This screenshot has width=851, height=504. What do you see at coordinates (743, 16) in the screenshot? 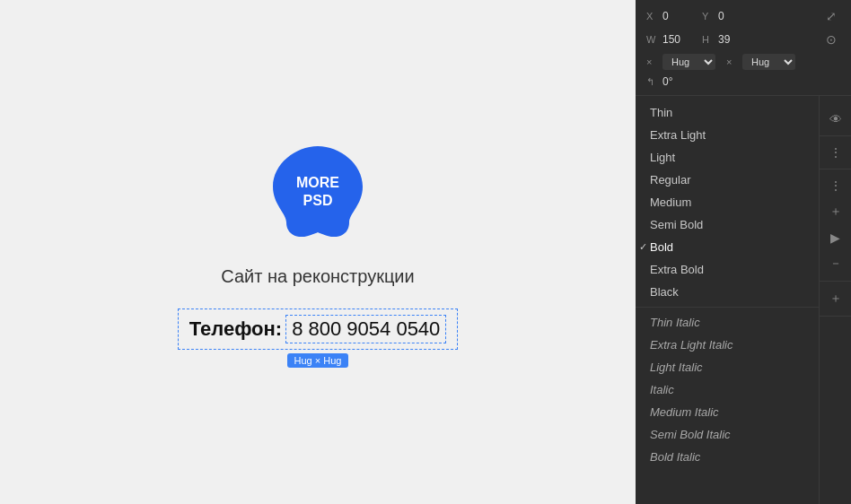
I see `xy-row: X 0 Y 0 ⤢` at bounding box center [743, 16].